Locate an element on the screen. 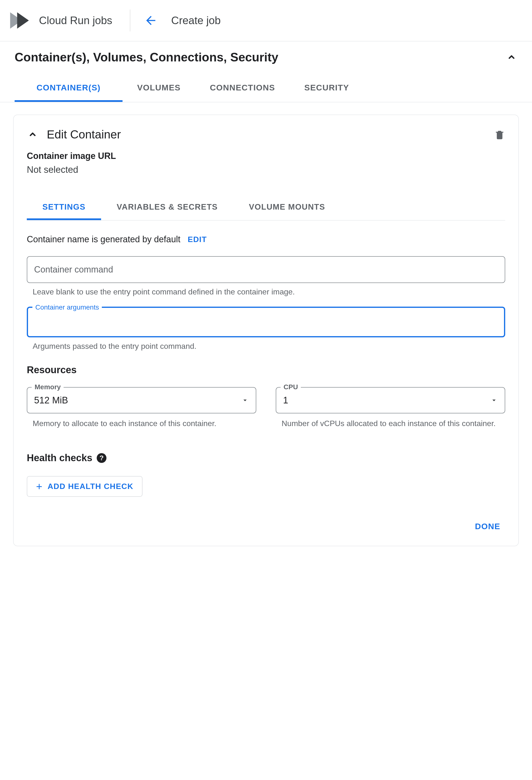 Image resolution: width=532 pixels, height=780 pixels. container-name-row: Container name is generated by default E… is located at coordinates (266, 239).